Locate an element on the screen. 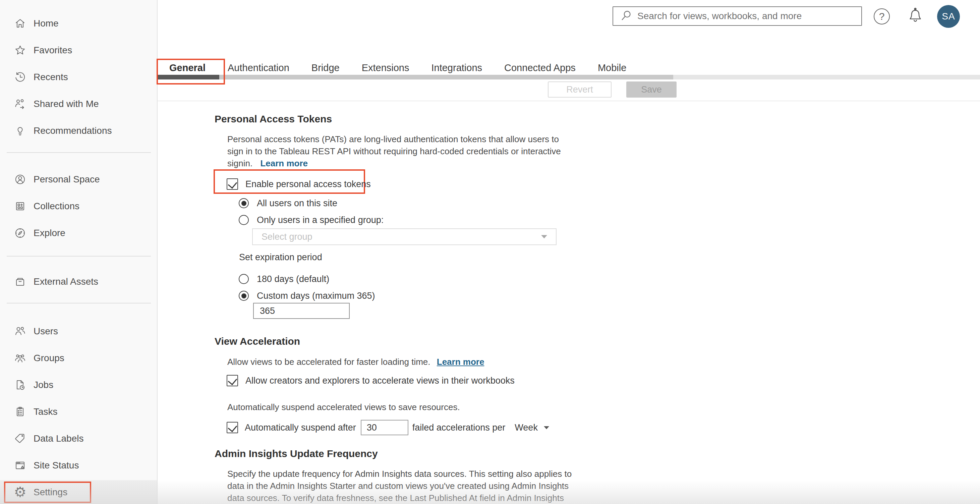  sidebar-item-shared-with-me: Shared with Me is located at coordinates (78, 104).